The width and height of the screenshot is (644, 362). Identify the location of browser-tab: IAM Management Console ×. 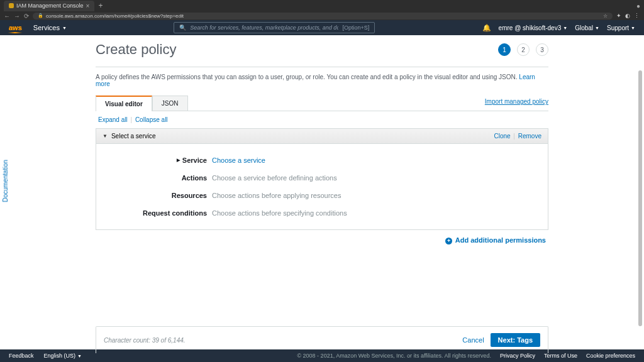
(49, 6).